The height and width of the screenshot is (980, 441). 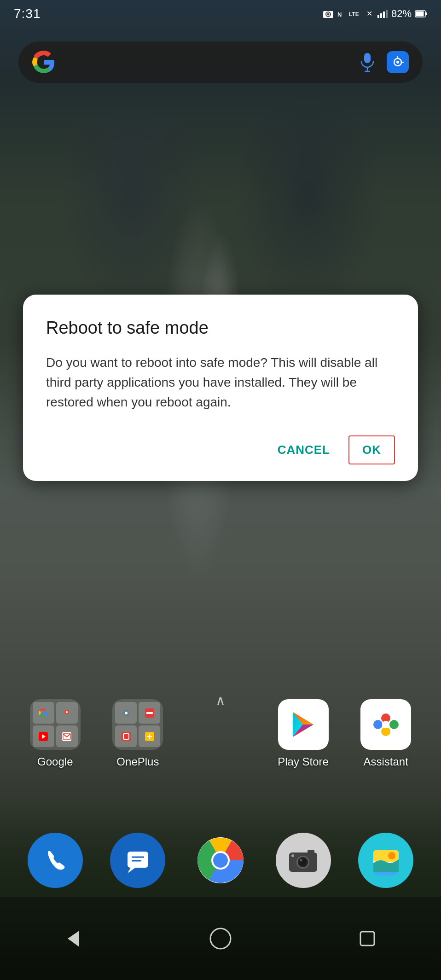 What do you see at coordinates (367, 939) in the screenshot?
I see `recents-button` at bounding box center [367, 939].